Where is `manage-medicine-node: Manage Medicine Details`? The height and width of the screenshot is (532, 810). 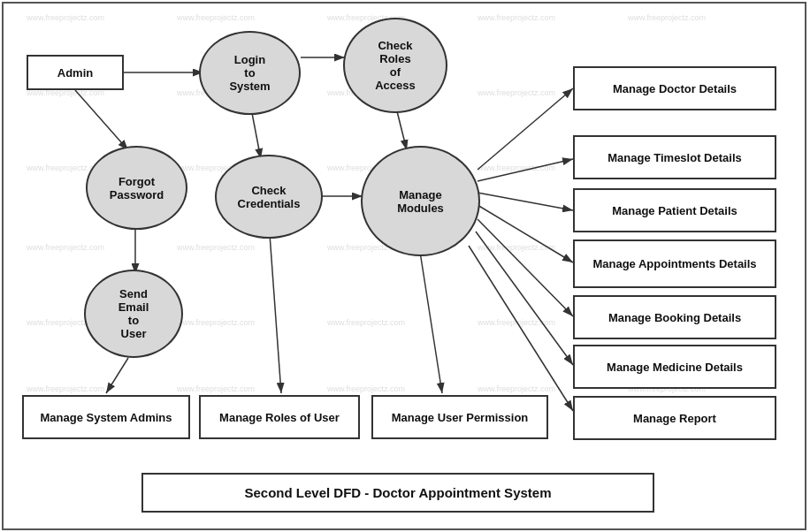
manage-medicine-node: Manage Medicine Details is located at coordinates (675, 367).